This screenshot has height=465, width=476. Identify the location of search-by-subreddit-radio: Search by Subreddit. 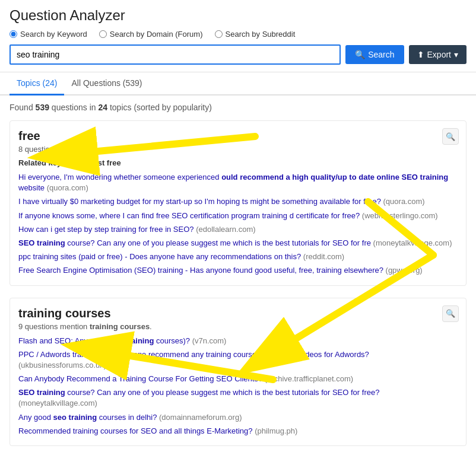
(255, 34).